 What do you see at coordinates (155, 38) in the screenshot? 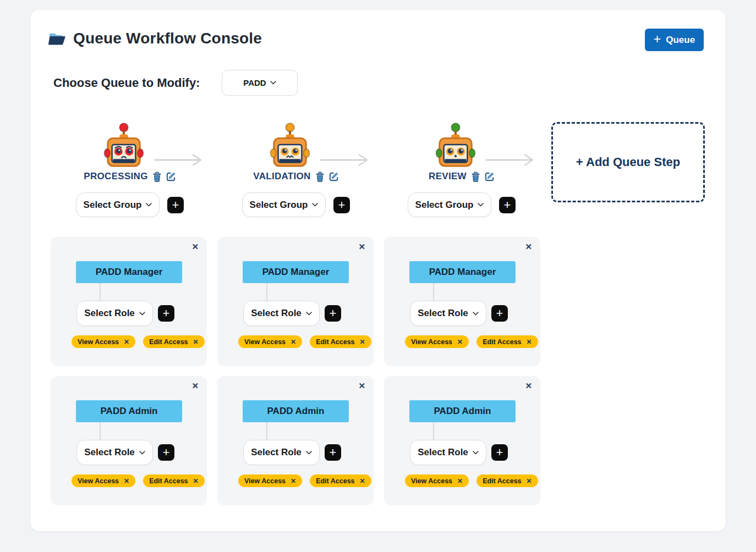
I see `header: Queue Workflow Console` at bounding box center [155, 38].